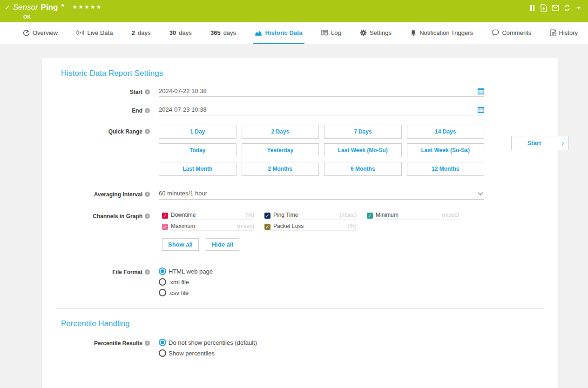 The image size is (588, 388). Describe the element at coordinates (540, 143) in the screenshot. I see `run-report-controls: Start ›` at that location.